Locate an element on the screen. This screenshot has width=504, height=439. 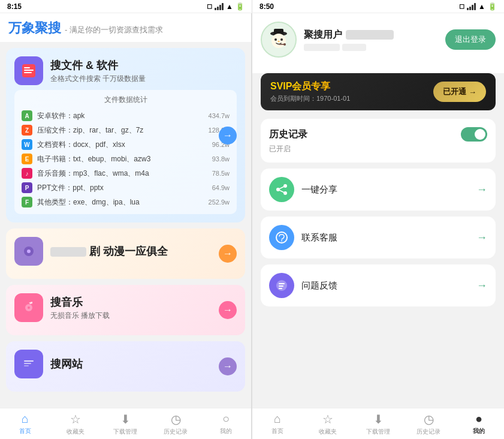
nav-history-right: ◷ 历史记录 is located at coordinates (428, 423).